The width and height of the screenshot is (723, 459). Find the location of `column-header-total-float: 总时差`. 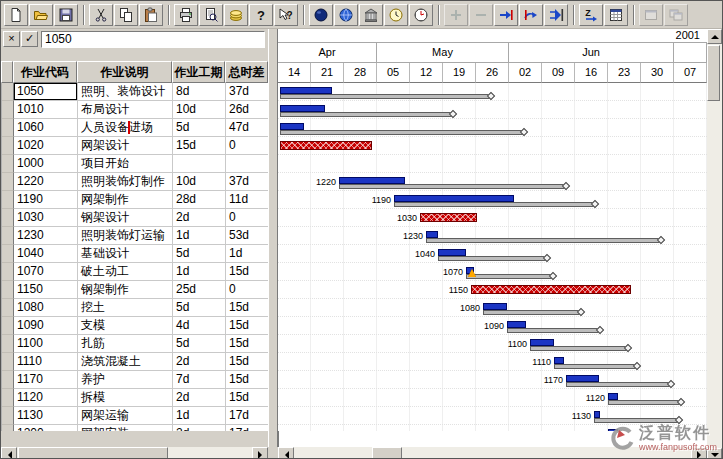

column-header-total-float: 总时差 is located at coordinates (246, 72).